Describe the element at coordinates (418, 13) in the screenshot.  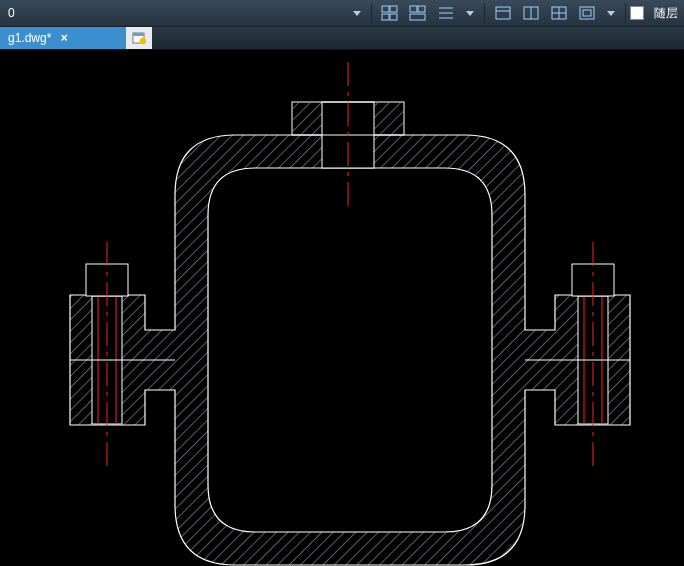
I see `layer-boxes-2-icon` at that location.